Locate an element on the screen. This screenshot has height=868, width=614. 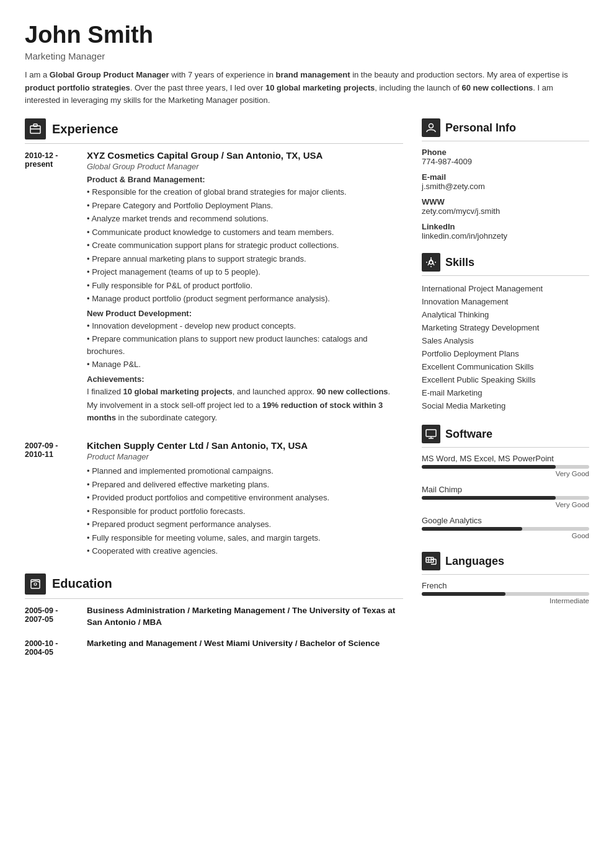
bullet-item: Prepare communication plans to support n… is located at coordinates (245, 345).